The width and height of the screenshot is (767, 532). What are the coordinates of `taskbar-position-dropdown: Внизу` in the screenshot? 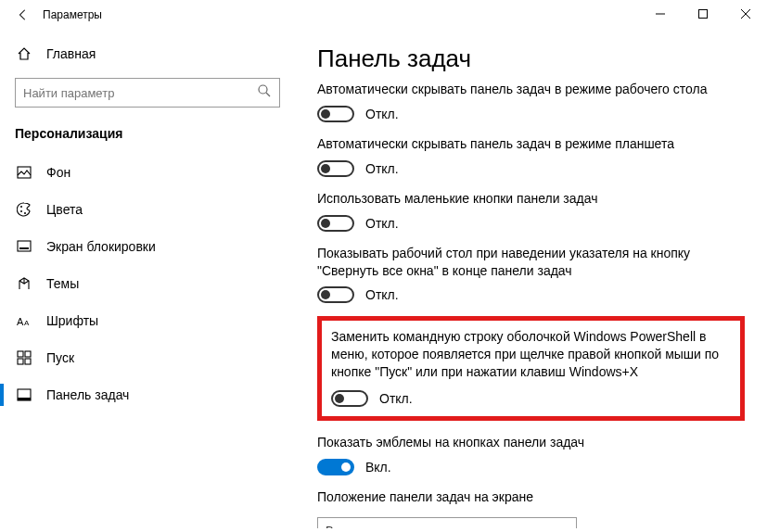 It's located at (447, 523).